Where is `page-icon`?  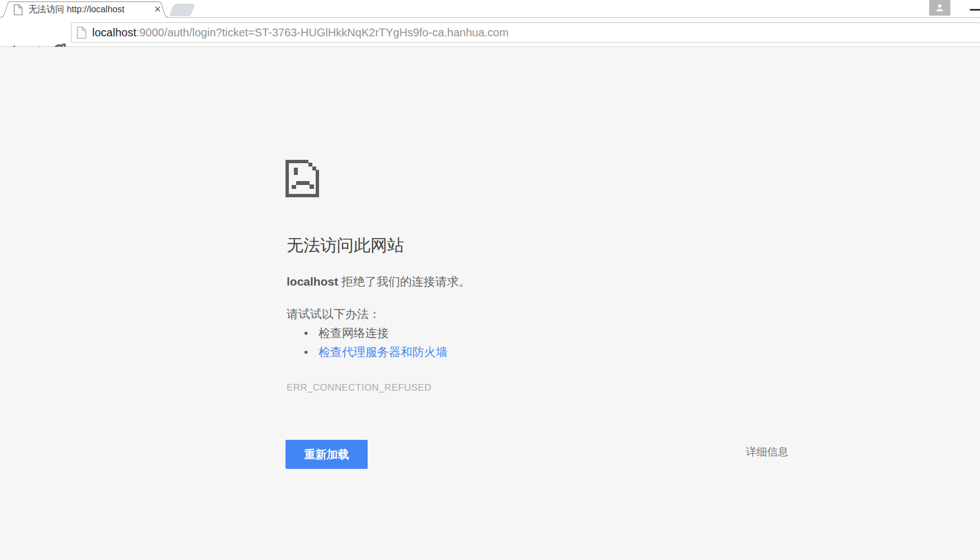
page-icon is located at coordinates (82, 32).